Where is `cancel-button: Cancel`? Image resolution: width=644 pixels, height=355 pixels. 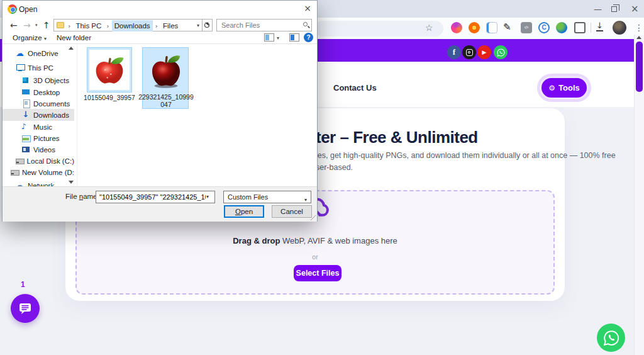
cancel-button: Cancel is located at coordinates (292, 211).